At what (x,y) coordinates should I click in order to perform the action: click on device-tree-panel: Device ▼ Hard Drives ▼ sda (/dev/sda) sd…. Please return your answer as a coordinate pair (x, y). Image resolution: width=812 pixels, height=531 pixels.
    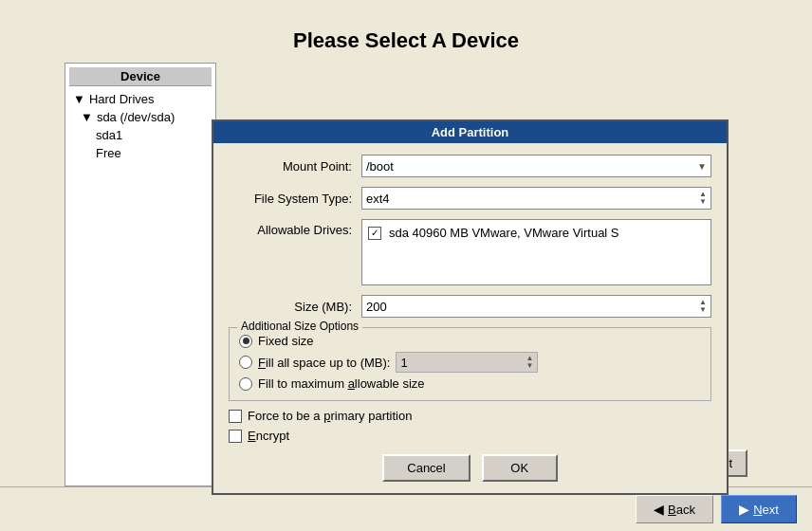
    Looking at the image, I should click on (140, 275).